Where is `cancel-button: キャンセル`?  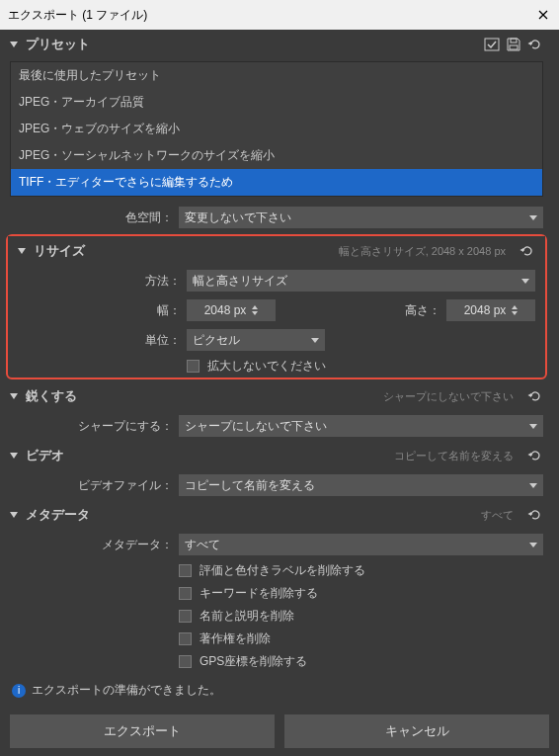
cancel-button: キャンセル is located at coordinates (417, 731).